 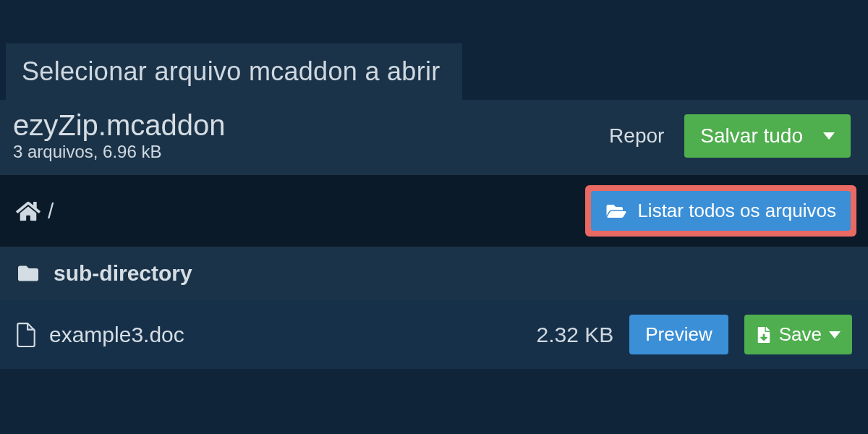 What do you see at coordinates (767, 136) in the screenshot?
I see `save-all-button: Salvar tudo` at bounding box center [767, 136].